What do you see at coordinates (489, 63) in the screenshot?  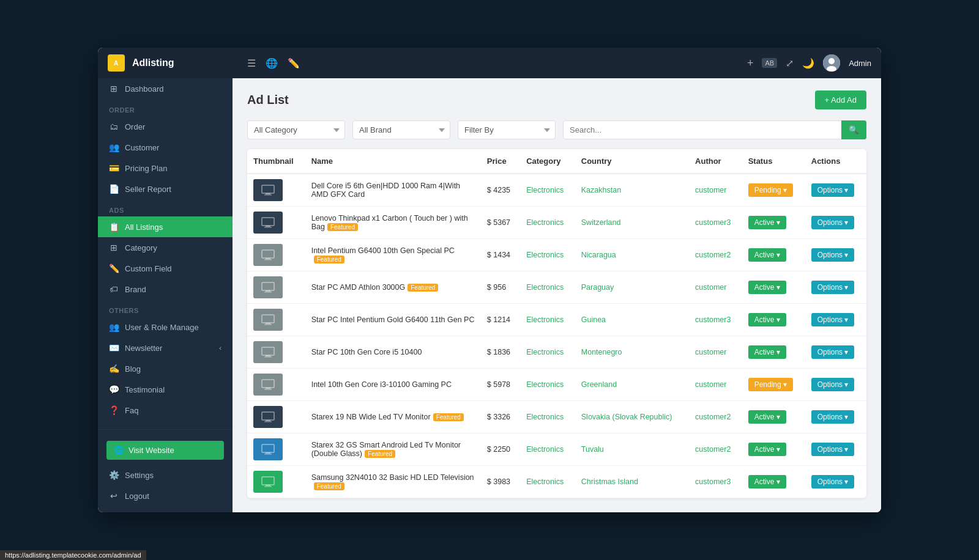 I see `top-bar: A Adlisting ☰ 🌐 ✏️ + AB ⤢ 🌙 Admin` at bounding box center [489, 63].